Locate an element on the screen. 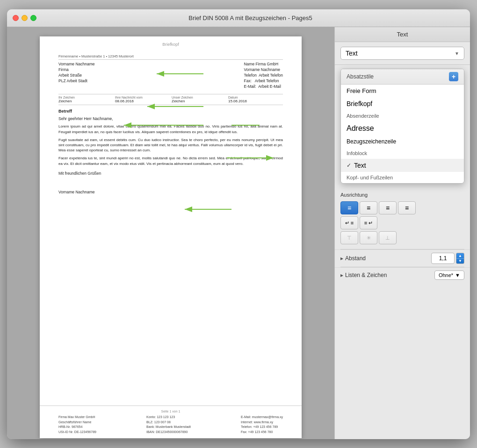  listen-section: ▶ Listen & Zeichen Ohne* ▼ is located at coordinates (402, 275).